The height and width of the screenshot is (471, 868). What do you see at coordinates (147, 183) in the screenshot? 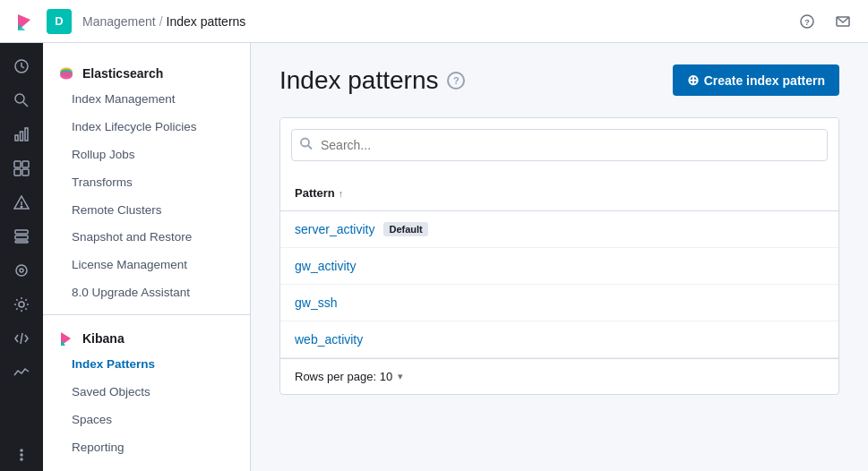
I see `elasticsearch-section: Elasticsearch Index Management Index Lif…` at bounding box center [147, 183].